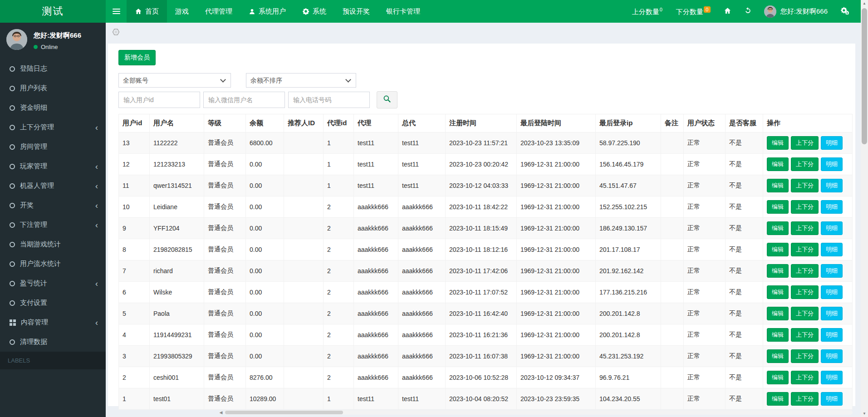  Describe the element at coordinates (159, 100) in the screenshot. I see `userid-input` at that location.